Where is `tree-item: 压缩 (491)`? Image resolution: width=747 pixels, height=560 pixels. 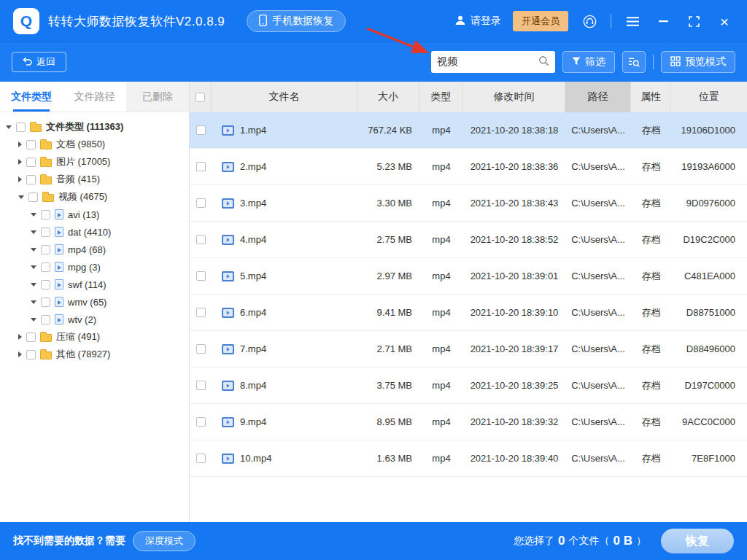 tree-item: 压缩 (491) is located at coordinates (95, 337).